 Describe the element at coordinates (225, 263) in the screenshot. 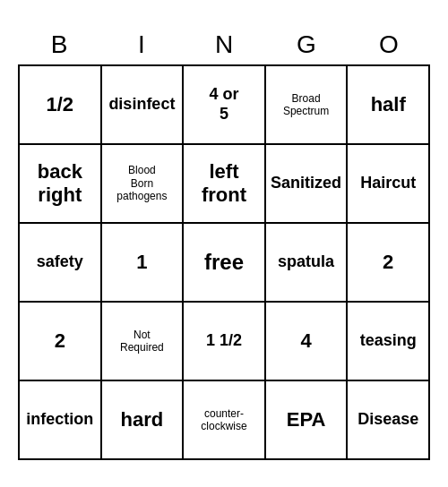

I see `cell-r2-c2: free` at that location.